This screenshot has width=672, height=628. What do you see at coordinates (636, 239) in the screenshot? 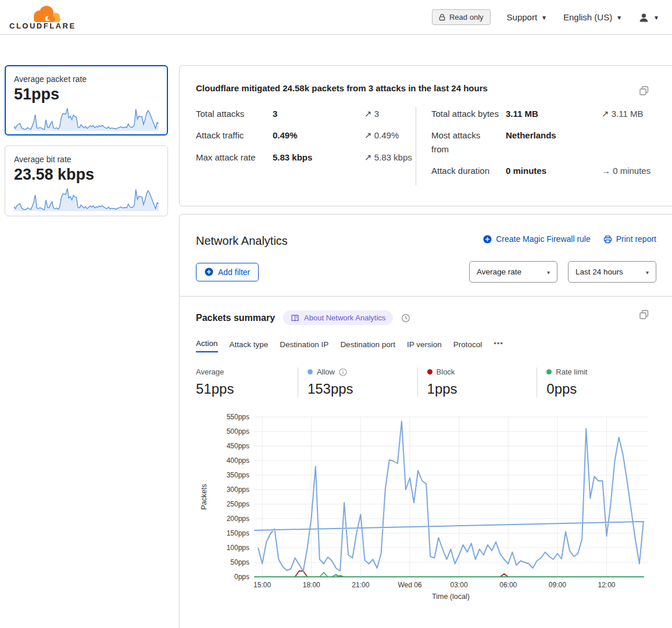
I see `print-report-label: Print report` at bounding box center [636, 239].